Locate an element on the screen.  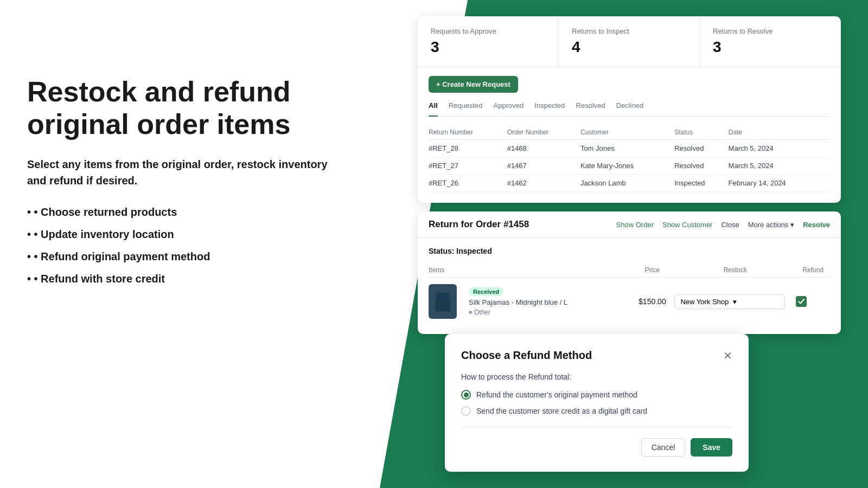
cell-date: February 14, 2024 is located at coordinates (779, 183).